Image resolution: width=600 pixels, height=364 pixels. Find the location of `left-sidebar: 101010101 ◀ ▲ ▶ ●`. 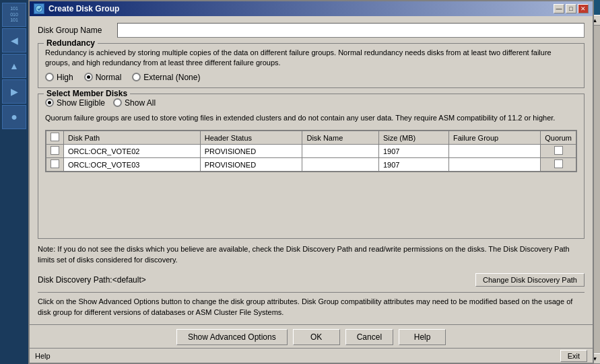

left-sidebar: 101010101 ◀ ▲ ▶ ● is located at coordinates (14, 182).